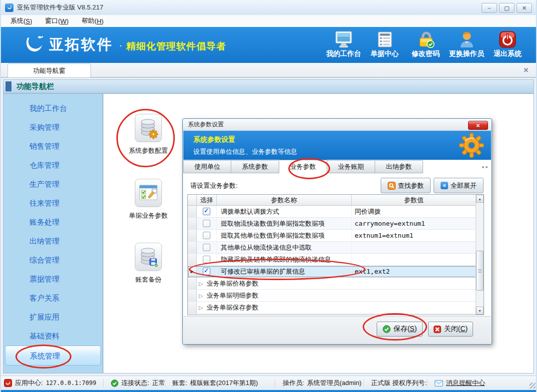  Describe the element at coordinates (269, 70) in the screenshot. I see `document-tabstrip: 功能导航窗` at that location.